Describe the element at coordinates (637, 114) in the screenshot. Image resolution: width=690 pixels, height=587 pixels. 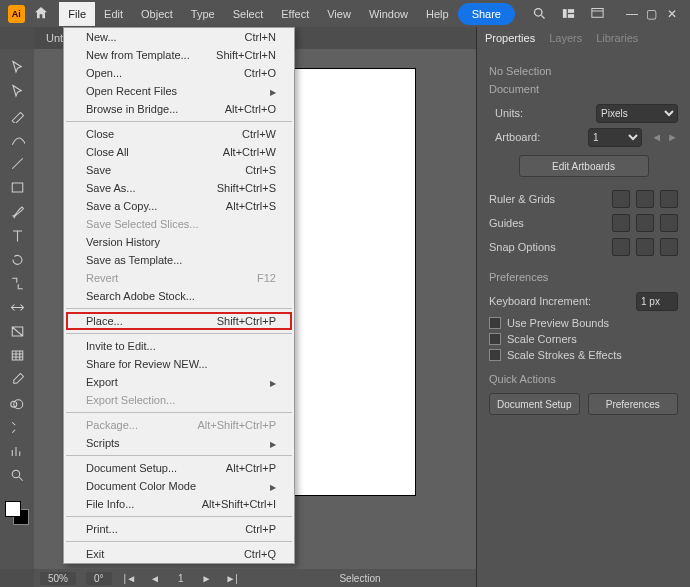
I see `units-select: Pixels` at that location.